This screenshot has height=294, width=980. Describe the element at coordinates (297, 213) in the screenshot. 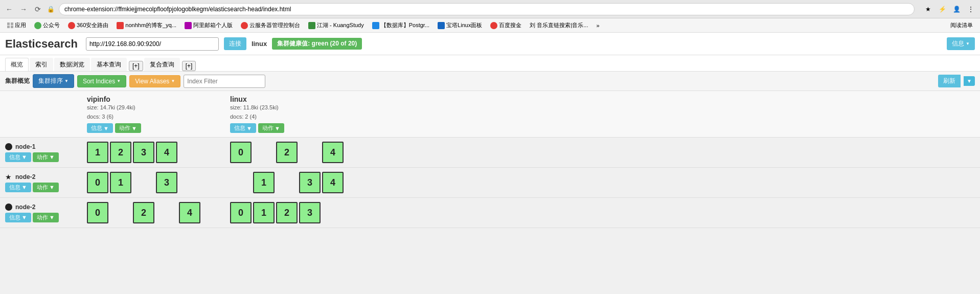

I see `node-2b-linux-shards: 0 1 2 3` at that location.